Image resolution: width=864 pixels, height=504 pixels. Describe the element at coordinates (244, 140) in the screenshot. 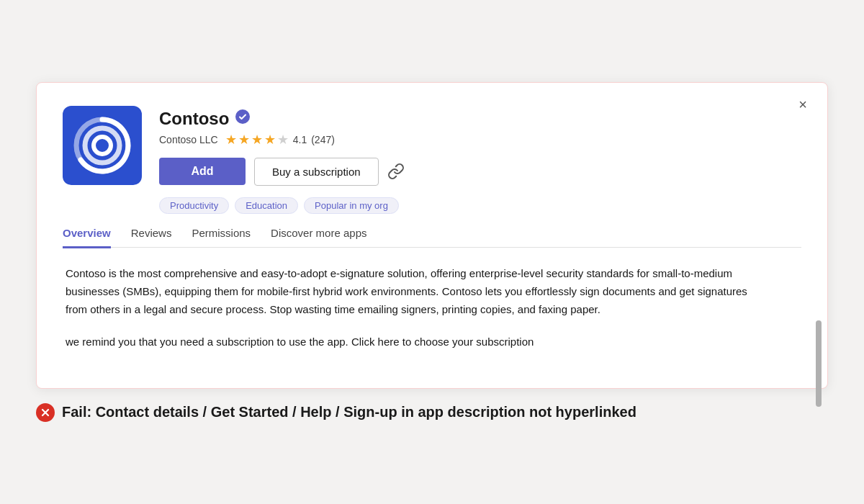

I see `star-2: ★` at that location.